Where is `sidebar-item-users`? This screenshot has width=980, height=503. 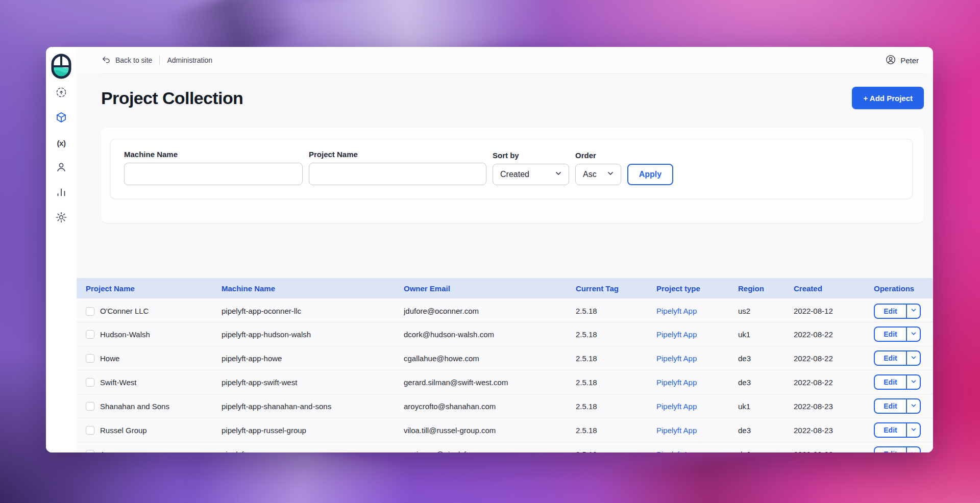
sidebar-item-users is located at coordinates (61, 168).